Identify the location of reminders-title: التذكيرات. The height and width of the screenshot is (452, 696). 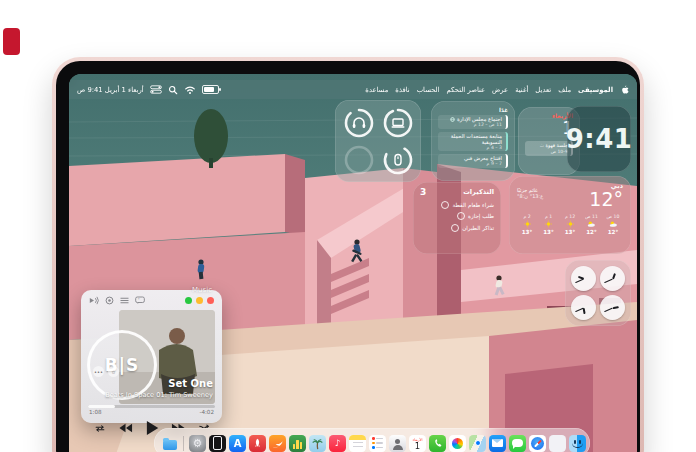
(478, 192).